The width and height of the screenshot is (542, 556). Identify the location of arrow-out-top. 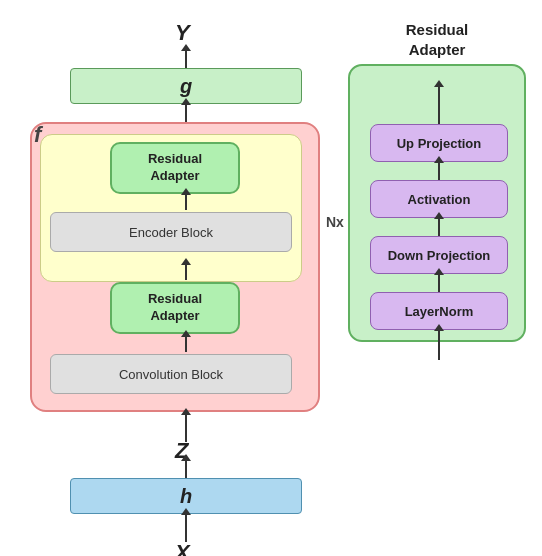
(439, 105).